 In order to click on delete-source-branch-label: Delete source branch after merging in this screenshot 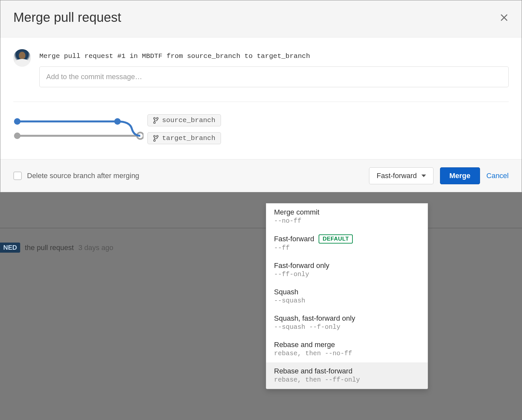, I will do `click(83, 176)`.